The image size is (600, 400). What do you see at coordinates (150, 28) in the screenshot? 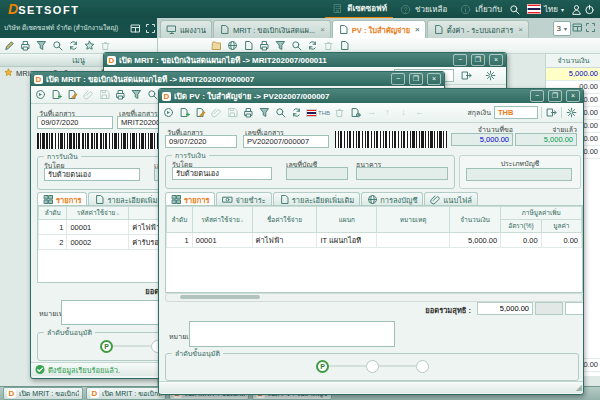
I see `fullscreen-icon` at bounding box center [150, 28].